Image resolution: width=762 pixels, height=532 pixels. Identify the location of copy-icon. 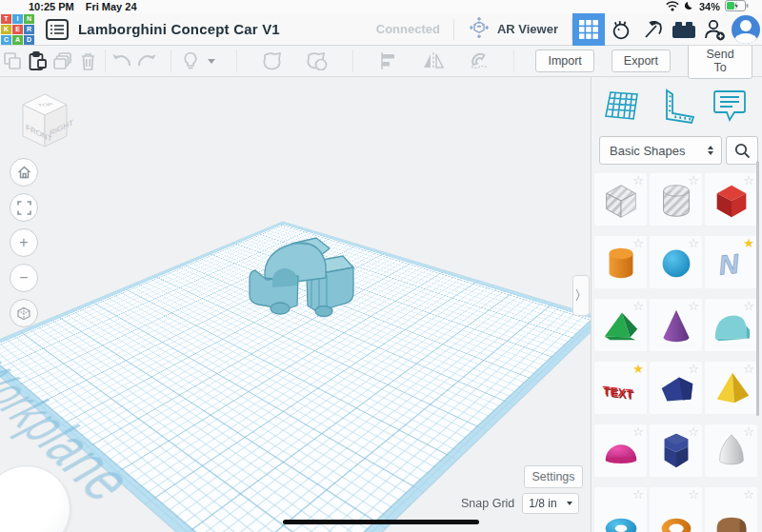
(12, 61).